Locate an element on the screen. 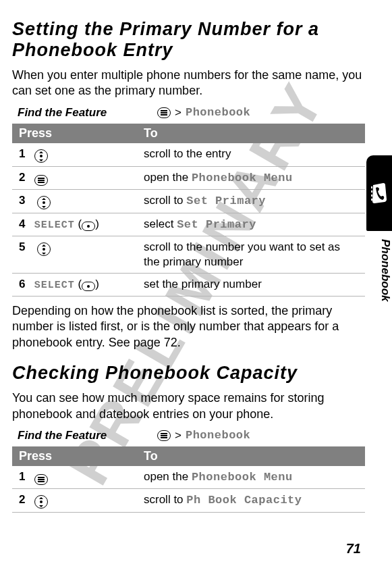 This screenshot has height=566, width=392. table-row: 5 scroll to the number you want to set a… is located at coordinates (189, 255).